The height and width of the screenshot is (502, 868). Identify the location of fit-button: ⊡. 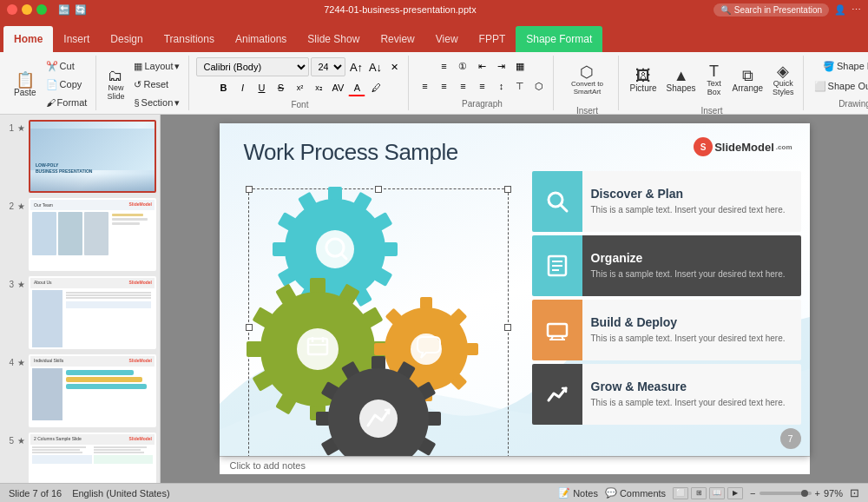
(854, 493).